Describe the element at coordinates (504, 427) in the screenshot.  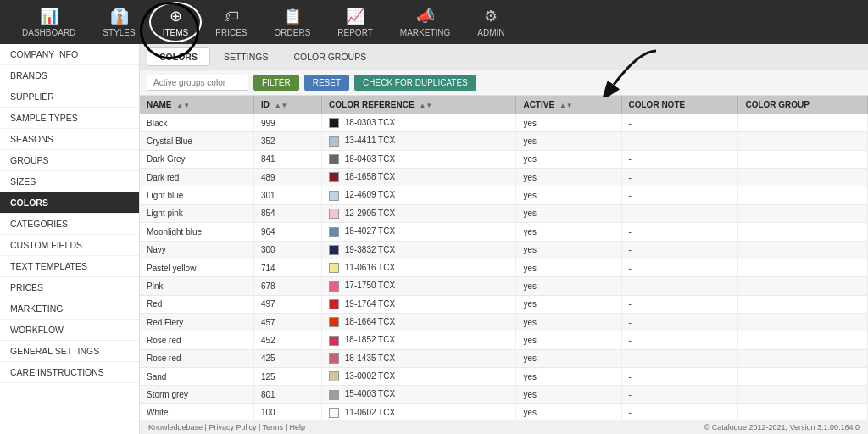
I see `footer: Knowledgebase | Privacy Policy | Terms |…` at that location.